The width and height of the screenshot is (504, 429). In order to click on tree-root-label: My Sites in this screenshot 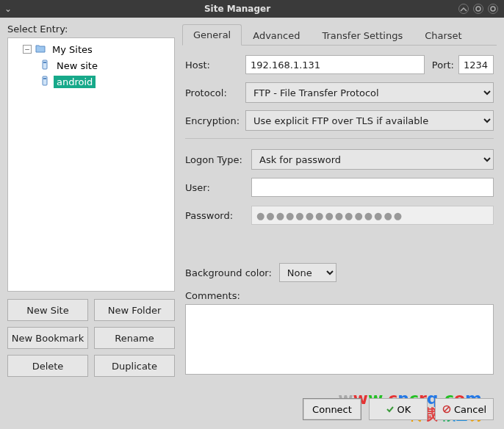, I will do `click(72, 50)`.